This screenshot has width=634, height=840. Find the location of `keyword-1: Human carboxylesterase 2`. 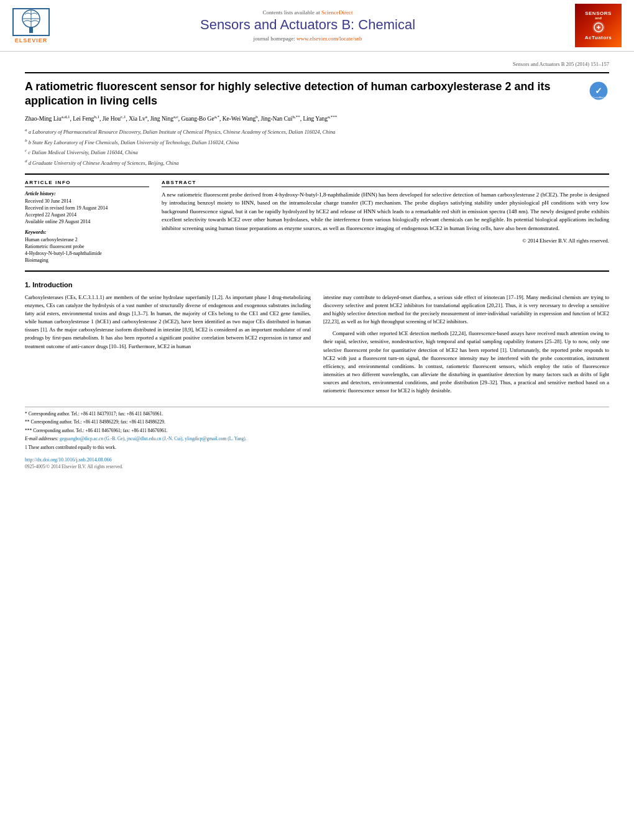

keyword-1: Human carboxylesterase 2 is located at coordinates (87, 240).